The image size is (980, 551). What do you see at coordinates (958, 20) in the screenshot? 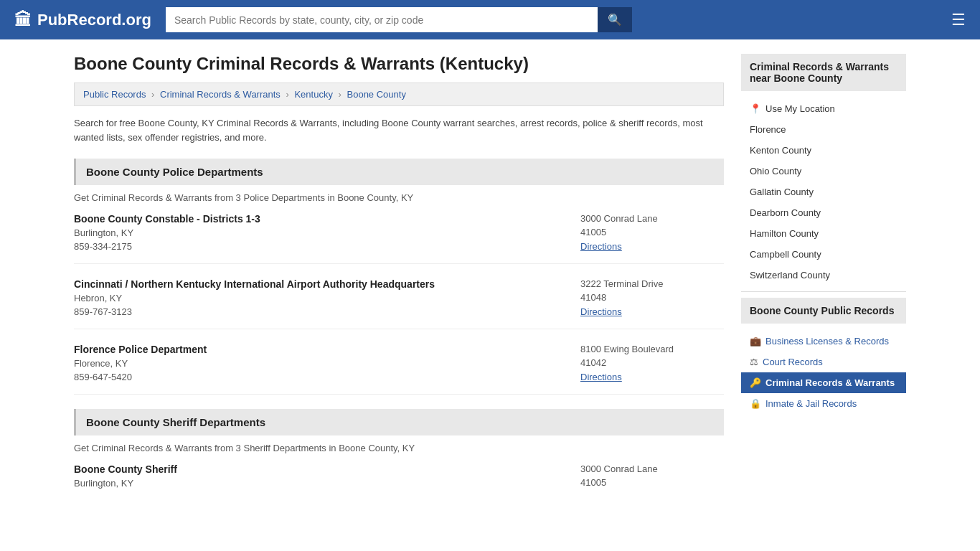
I see `hamburger-icon: ☰` at bounding box center [958, 20].